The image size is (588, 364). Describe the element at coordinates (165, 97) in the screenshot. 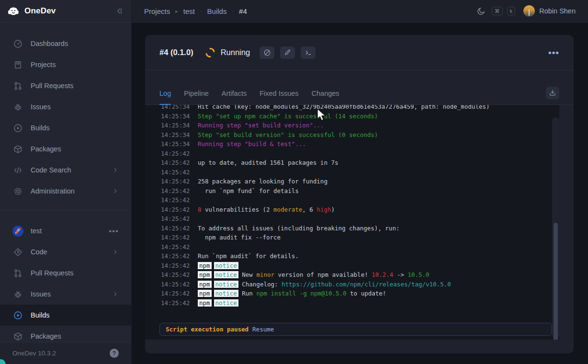

I see `tab-log: Log` at that location.